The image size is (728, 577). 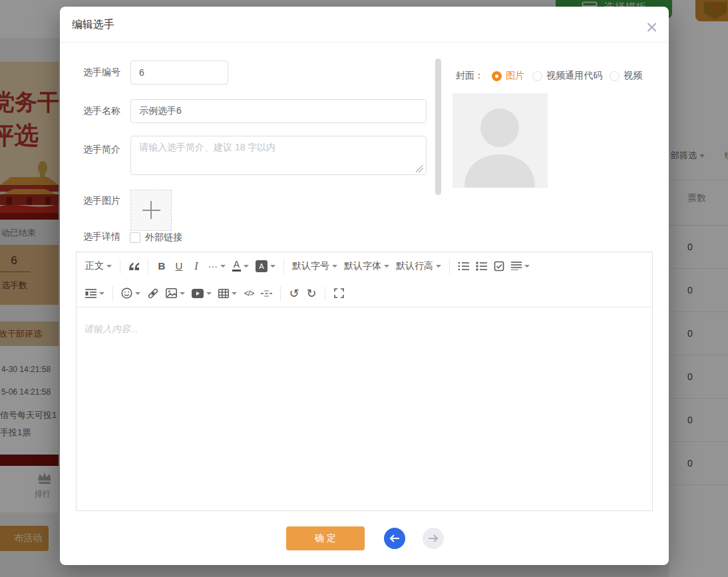 I want to click on image-dropdown, so click(x=176, y=293).